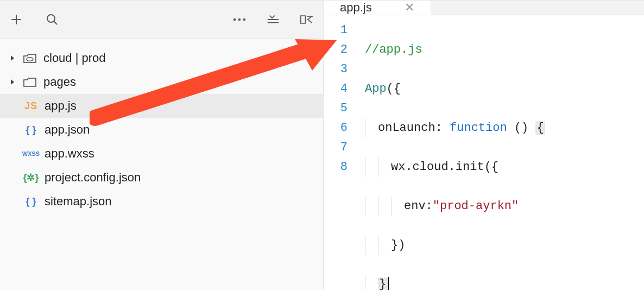  I want to click on collapse-all-button, so click(273, 20).